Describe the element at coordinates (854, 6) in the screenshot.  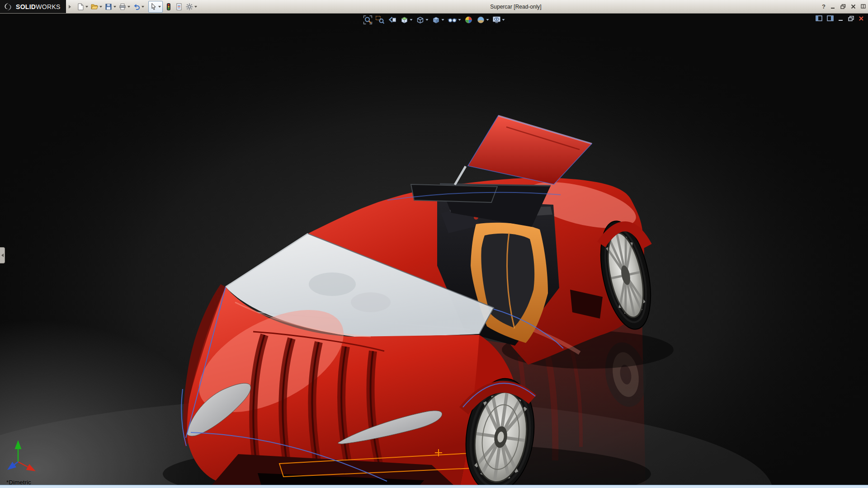
I see `close-icon` at that location.